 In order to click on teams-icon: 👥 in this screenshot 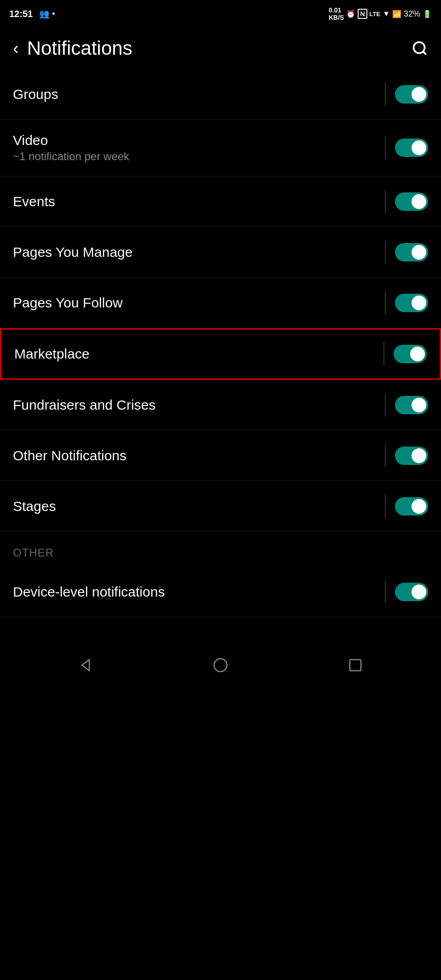, I will do `click(44, 14)`.